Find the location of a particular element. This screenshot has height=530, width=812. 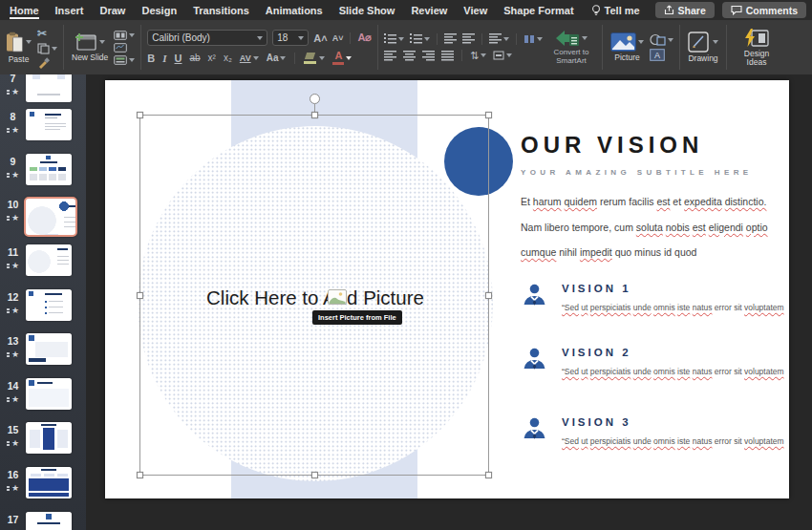

drawing-label: Drawing is located at coordinates (703, 59).